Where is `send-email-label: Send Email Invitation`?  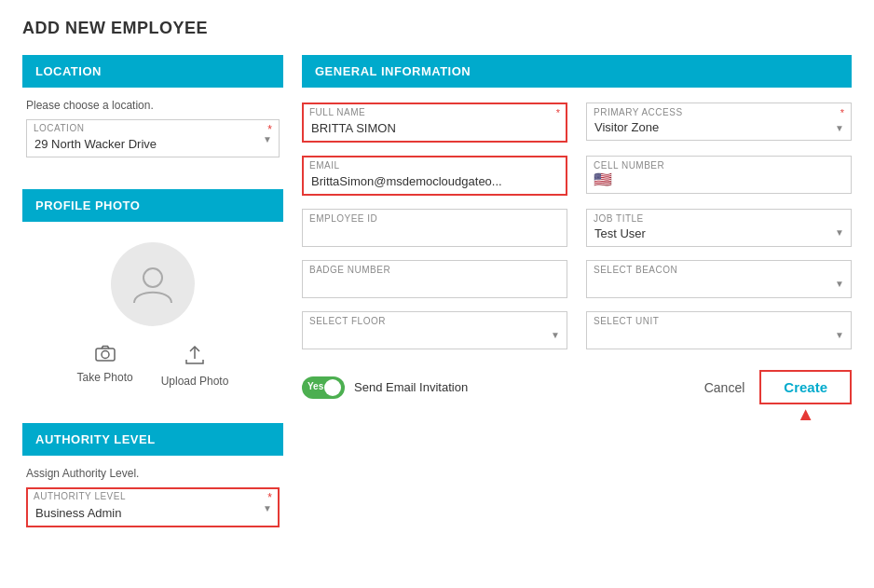 send-email-label: Send Email Invitation is located at coordinates (411, 388).